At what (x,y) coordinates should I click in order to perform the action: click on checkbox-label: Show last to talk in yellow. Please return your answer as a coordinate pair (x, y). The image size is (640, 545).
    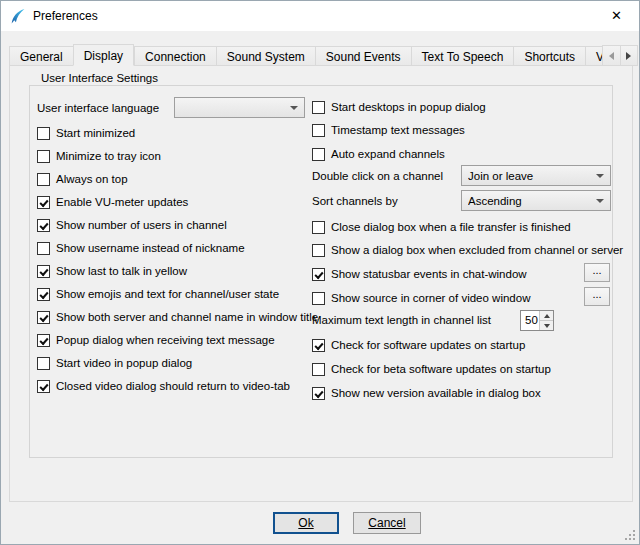
    Looking at the image, I should click on (122, 271).